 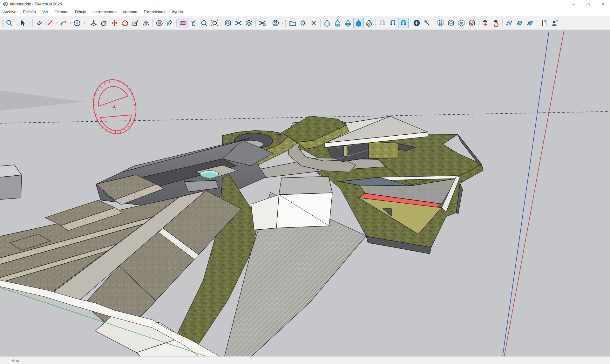 What do you see at coordinates (327, 23) in the screenshot?
I see `tool-drop-empty-icon` at bounding box center [327, 23].